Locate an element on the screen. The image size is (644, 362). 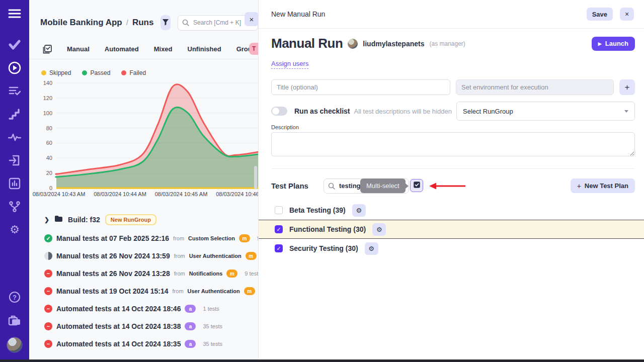
rungroup-row: ❯ Build: f32 New RunGroup is located at coordinates (151, 220).